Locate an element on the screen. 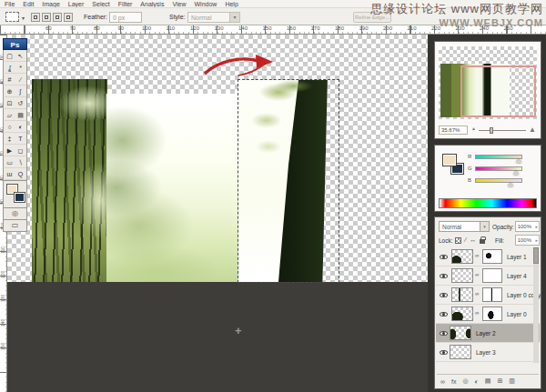  eyedropper-tool: ∖ is located at coordinates (21, 162).